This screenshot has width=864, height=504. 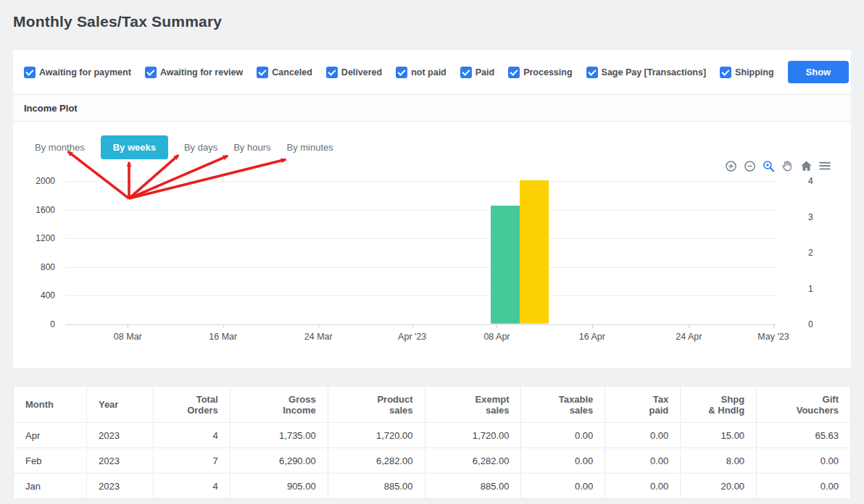 What do you see at coordinates (689, 337) in the screenshot?
I see `x-axis-tick-label: 24 Apr` at bounding box center [689, 337].